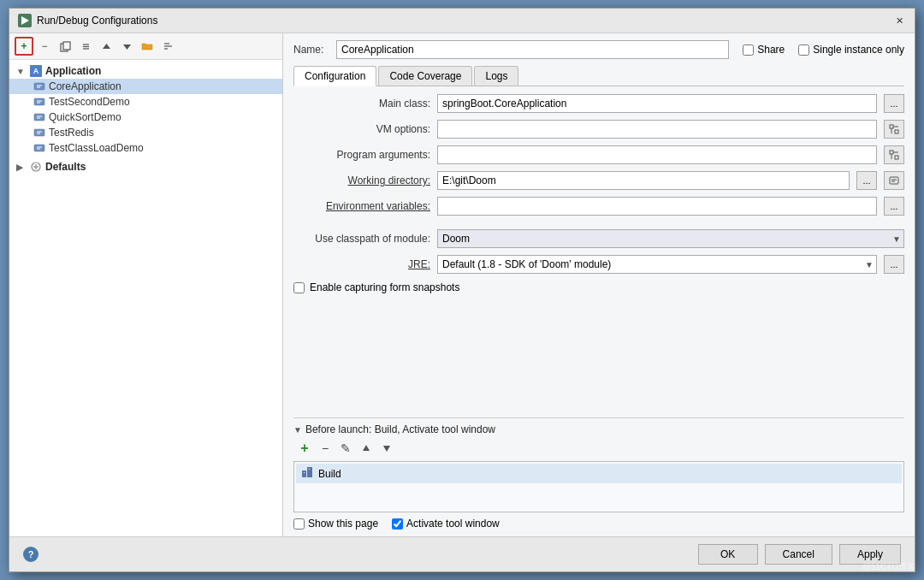 The image size is (924, 580). What do you see at coordinates (599, 129) in the screenshot?
I see `vm-options-row: VM options:` at bounding box center [599, 129].